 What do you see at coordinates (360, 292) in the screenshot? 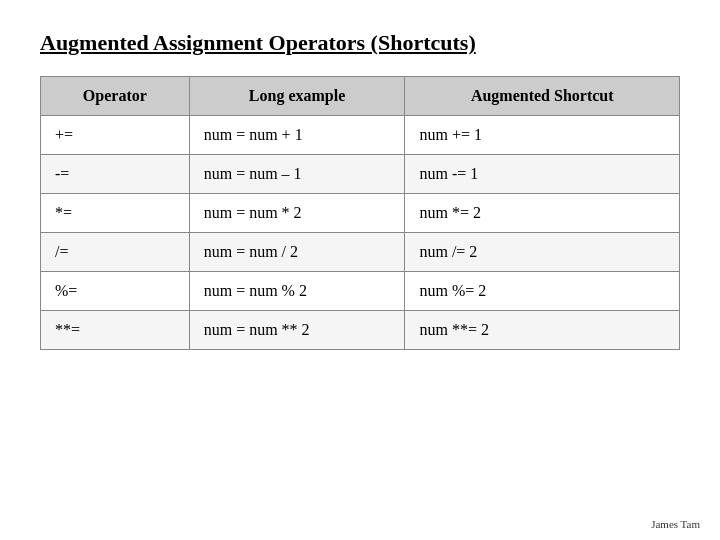
I see `table-row: %=num = num % 2num %= 2` at bounding box center [360, 292].